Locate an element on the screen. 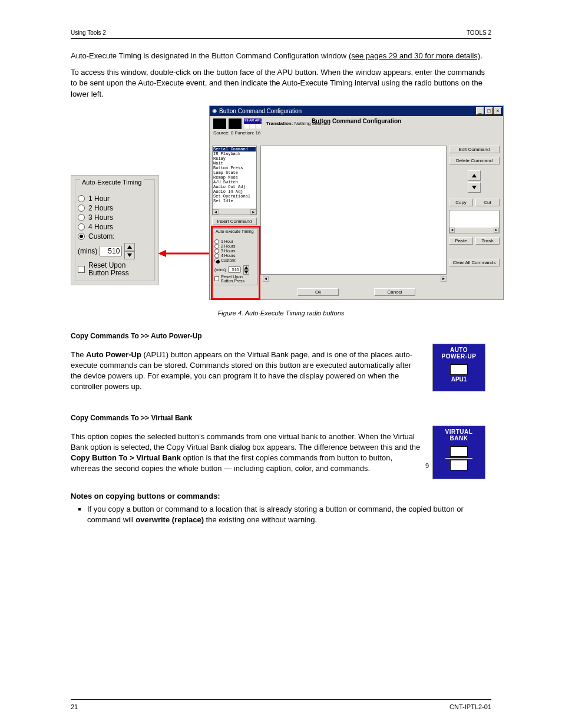 This screenshot has height=728, width=562. cancel-button: Cancel is located at coordinates (395, 292).